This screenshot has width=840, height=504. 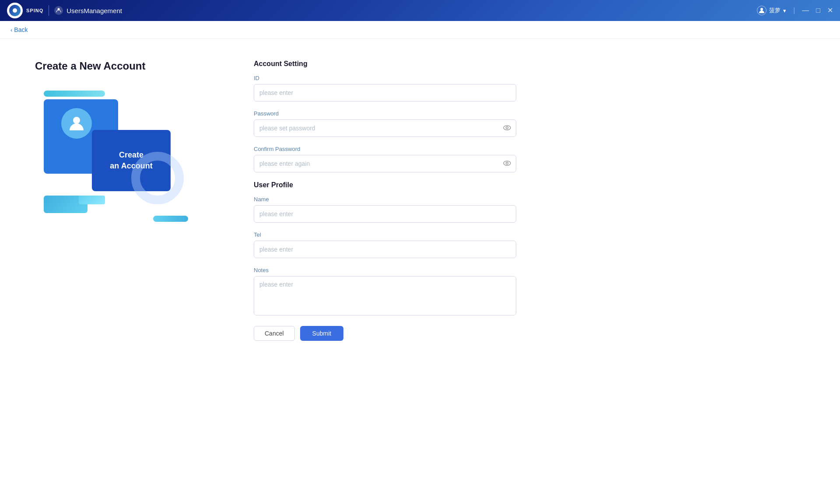 I want to click on password-label: Password, so click(x=385, y=114).